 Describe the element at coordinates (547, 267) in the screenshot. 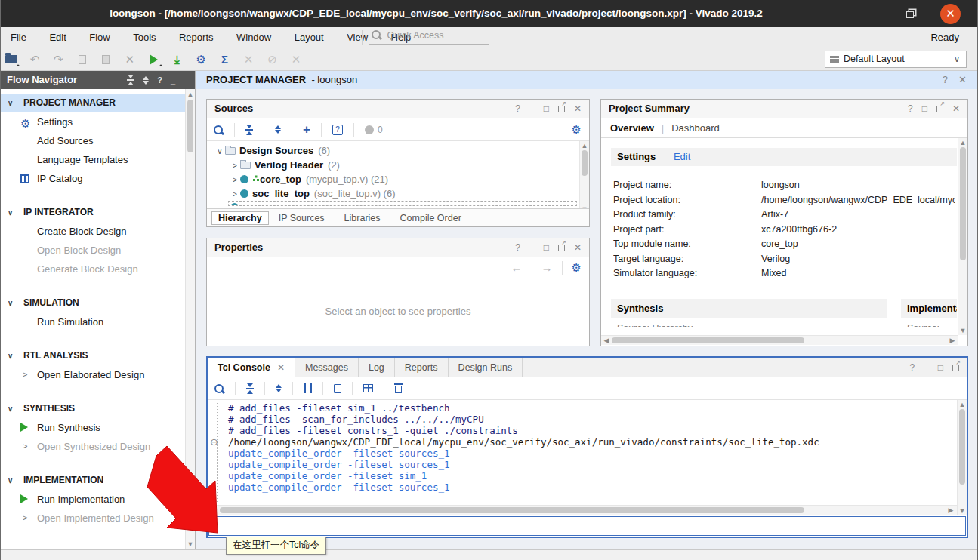

I see `forward-arrow-icon: →` at that location.